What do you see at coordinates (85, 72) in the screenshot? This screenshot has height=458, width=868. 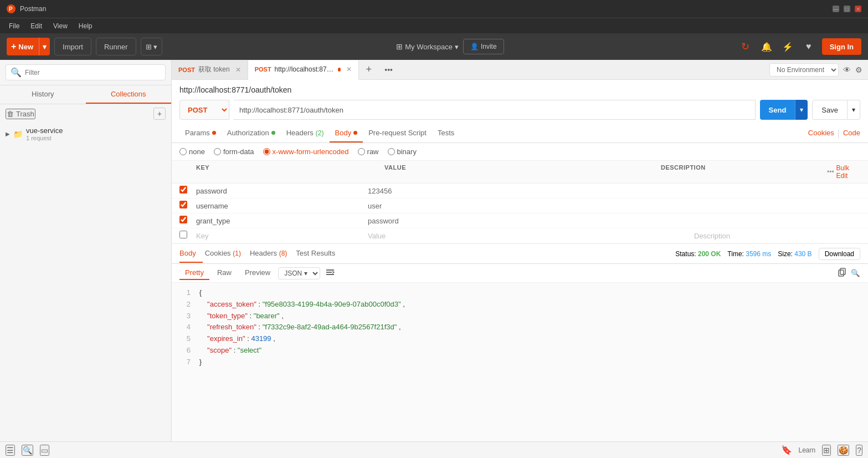 I see `search-input-wrap: 🔍` at bounding box center [85, 72].